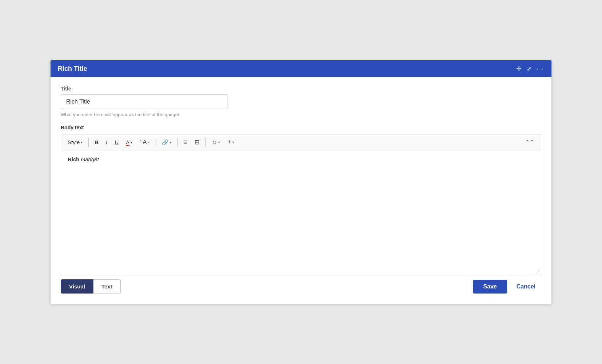 The width and height of the screenshot is (602, 364). What do you see at coordinates (149, 142) in the screenshot?
I see `size-chevron-icon: ▾` at bounding box center [149, 142].